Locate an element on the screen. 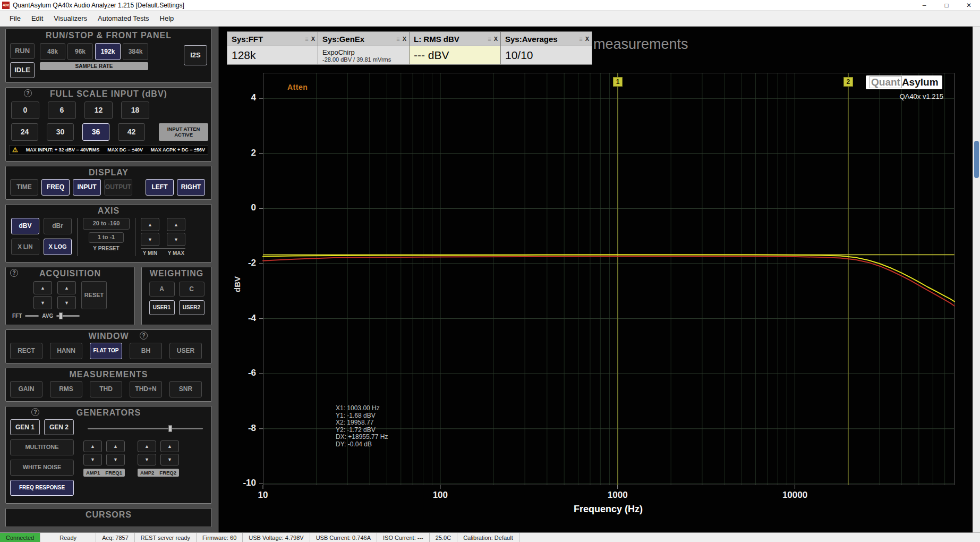  gen2-button: GEN 2 is located at coordinates (59, 427).